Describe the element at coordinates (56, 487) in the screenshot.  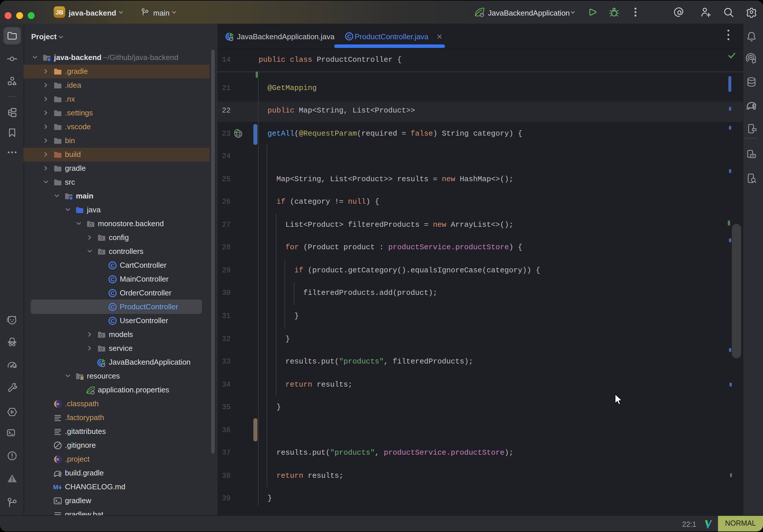
I see `svg-text: M` at that location.